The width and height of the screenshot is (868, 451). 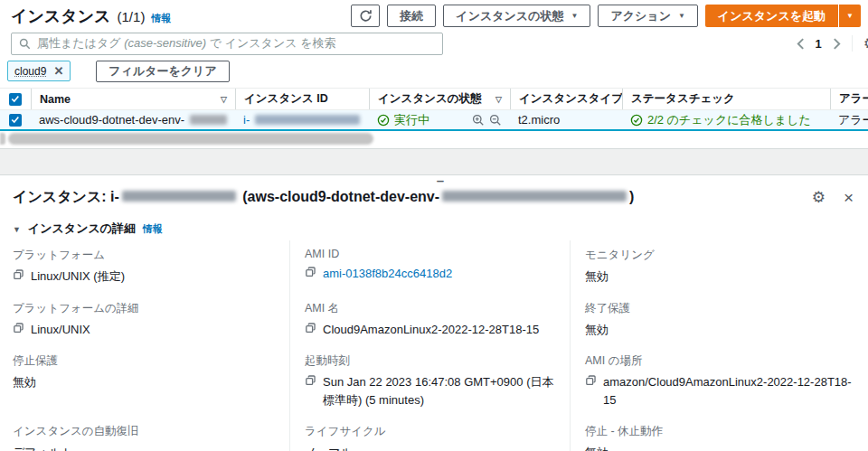 What do you see at coordinates (329, 447) in the screenshot?
I see `field-value: ノーマル` at bounding box center [329, 447].